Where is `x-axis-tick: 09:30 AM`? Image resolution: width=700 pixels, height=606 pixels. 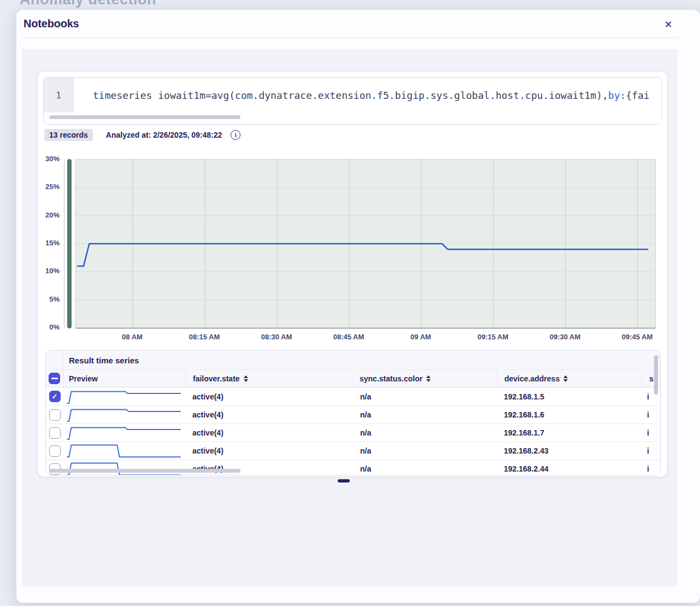 x-axis-tick: 09:30 AM is located at coordinates (565, 337).